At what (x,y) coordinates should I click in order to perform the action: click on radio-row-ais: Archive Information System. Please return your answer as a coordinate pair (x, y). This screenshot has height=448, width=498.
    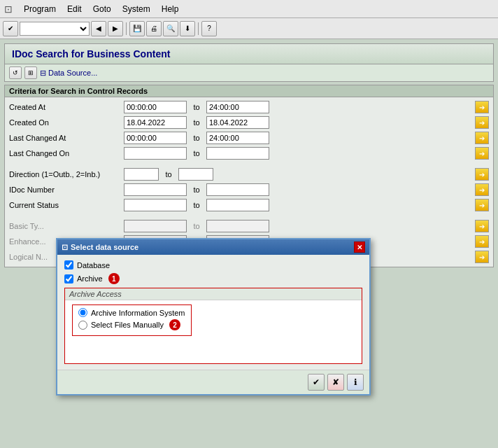
    Looking at the image, I should click on (131, 312).